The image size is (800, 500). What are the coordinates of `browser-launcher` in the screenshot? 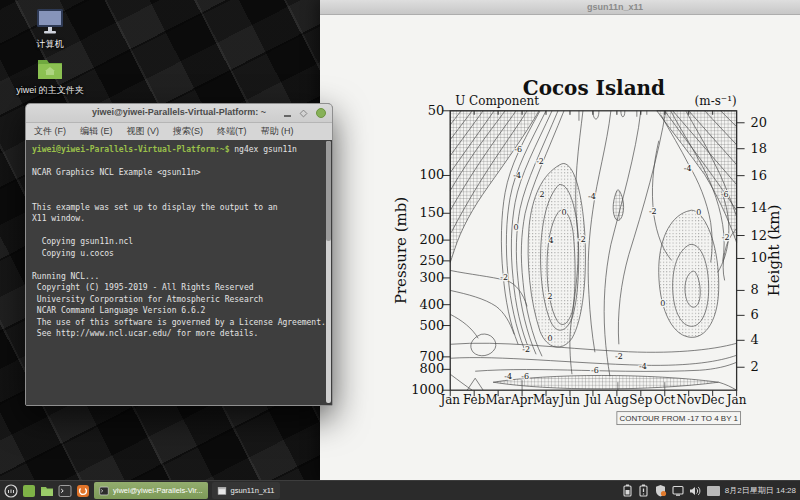 It's located at (82, 490).